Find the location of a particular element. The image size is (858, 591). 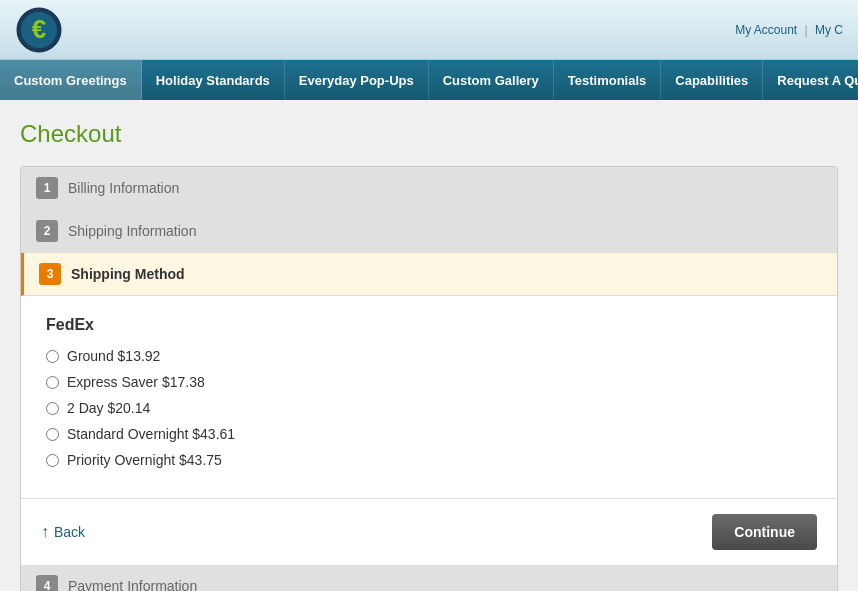

top-bar: € My Account | My C is located at coordinates (429, 30).